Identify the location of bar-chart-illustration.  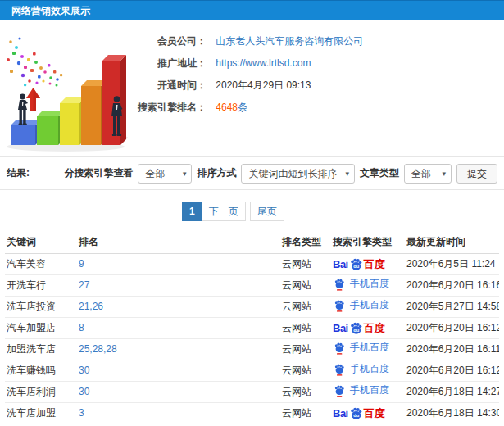
(69, 89).